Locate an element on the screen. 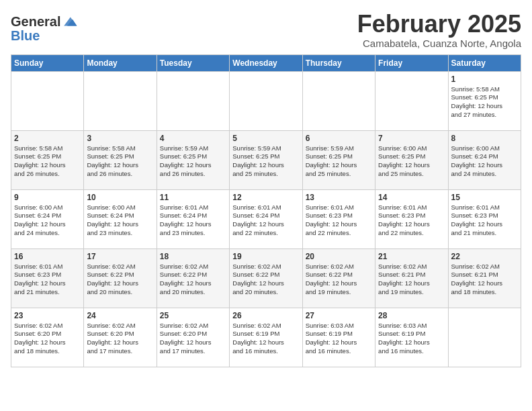 The image size is (532, 411). day-cell: 18Sunrise: 6:02 AM Sunset: 6:22 PM Dayli… is located at coordinates (193, 278).